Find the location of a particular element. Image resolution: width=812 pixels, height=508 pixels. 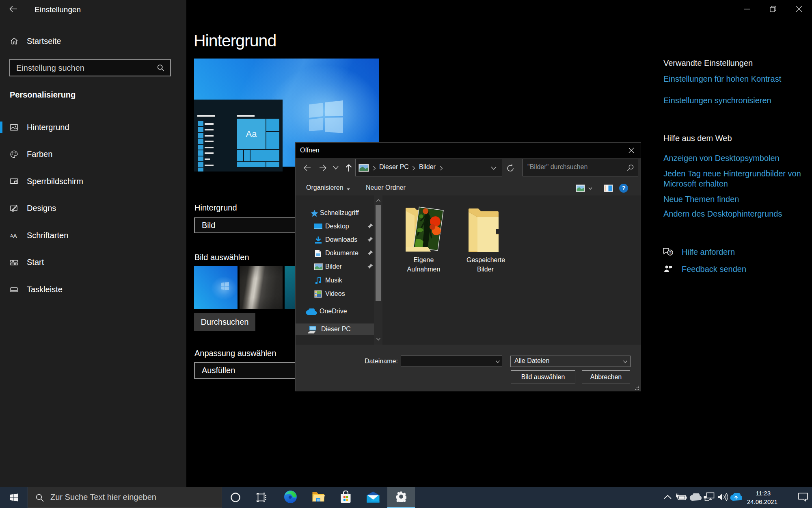

svg-text: A is located at coordinates (15, 236).